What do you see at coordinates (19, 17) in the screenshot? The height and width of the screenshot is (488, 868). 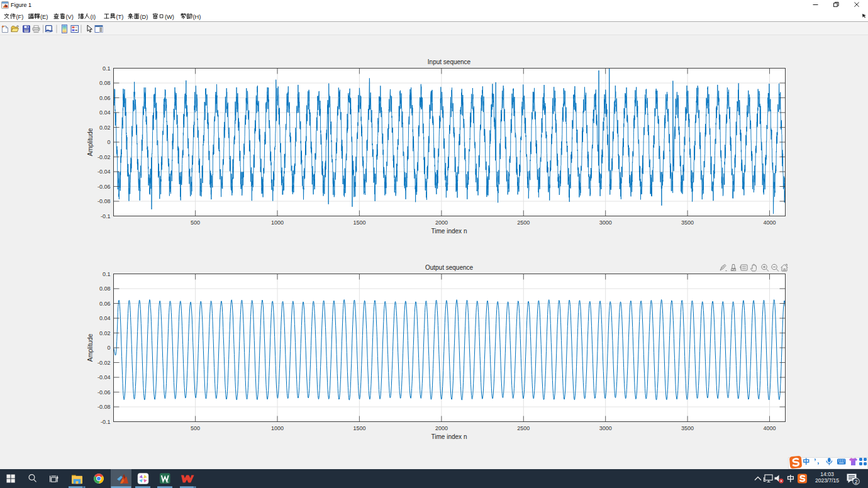 I see `svg-text: (F)` at bounding box center [19, 17].